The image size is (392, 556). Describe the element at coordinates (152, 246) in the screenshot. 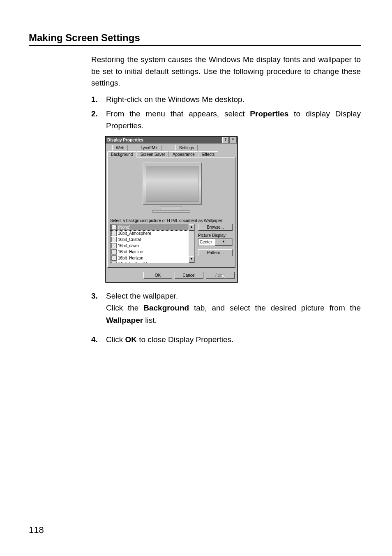

I see `list-item: 16bit_dawn` at that location.